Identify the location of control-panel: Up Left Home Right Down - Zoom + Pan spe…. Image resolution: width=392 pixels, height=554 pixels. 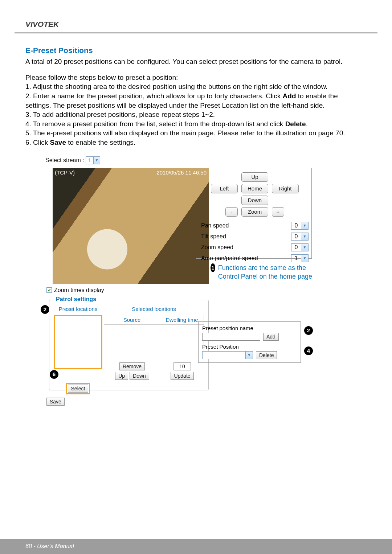
(254, 213).